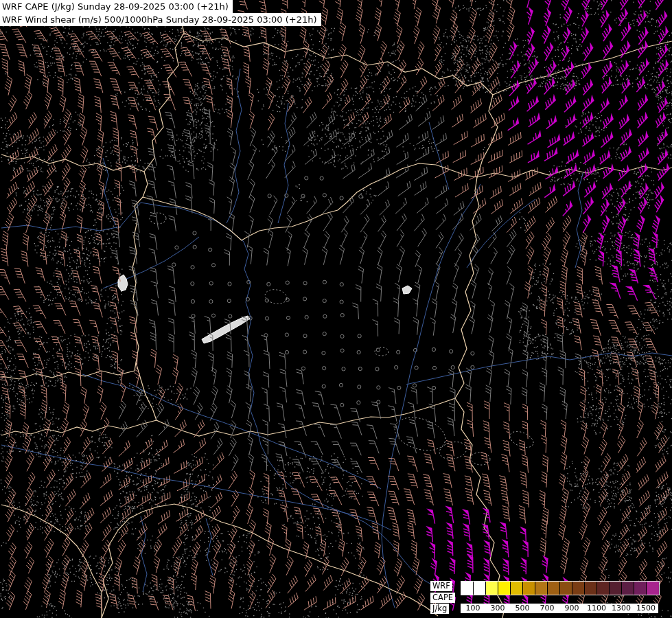 Image resolution: width=672 pixels, height=618 pixels. Describe the element at coordinates (560, 588) in the screenshot. I see `legend-colorbar` at that location.